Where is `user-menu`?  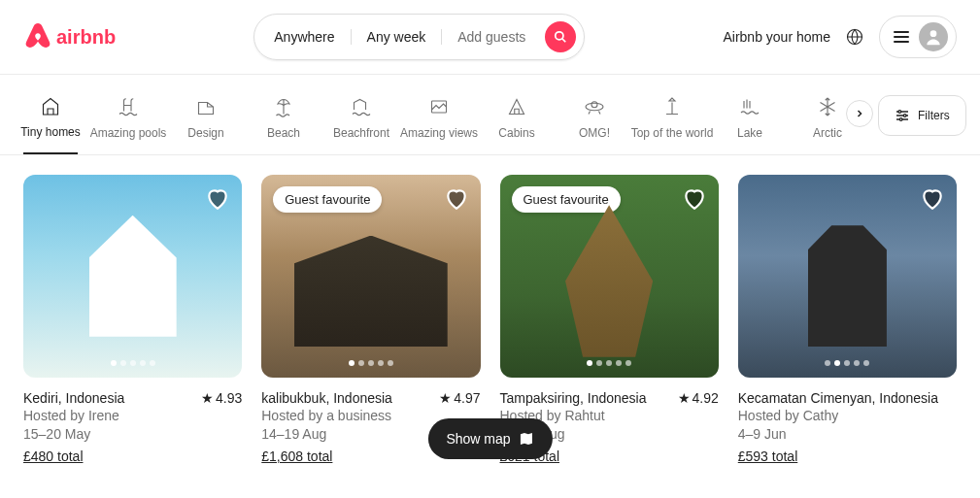
user-menu is located at coordinates (918, 37).